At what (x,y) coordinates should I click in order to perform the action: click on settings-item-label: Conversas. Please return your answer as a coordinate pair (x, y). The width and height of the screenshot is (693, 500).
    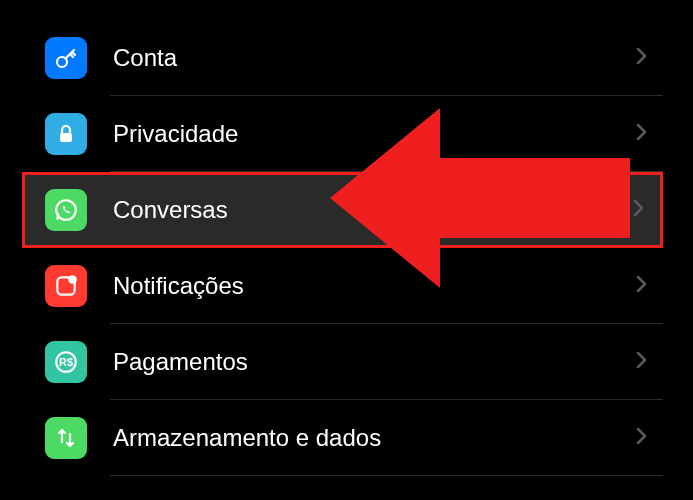
    Looking at the image, I should click on (373, 210).